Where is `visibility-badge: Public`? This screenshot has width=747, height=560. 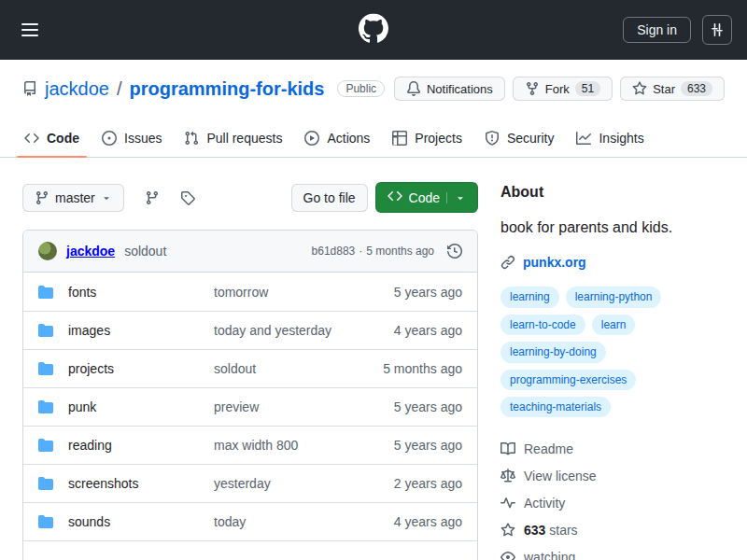
visibility-badge: Public is located at coordinates (360, 89).